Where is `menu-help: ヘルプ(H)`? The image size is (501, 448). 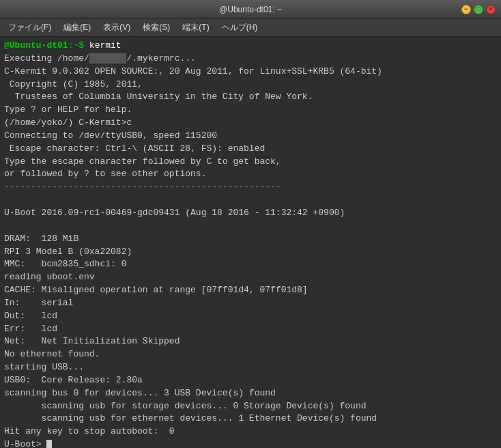 menu-help: ヘルプ(H) is located at coordinates (240, 27).